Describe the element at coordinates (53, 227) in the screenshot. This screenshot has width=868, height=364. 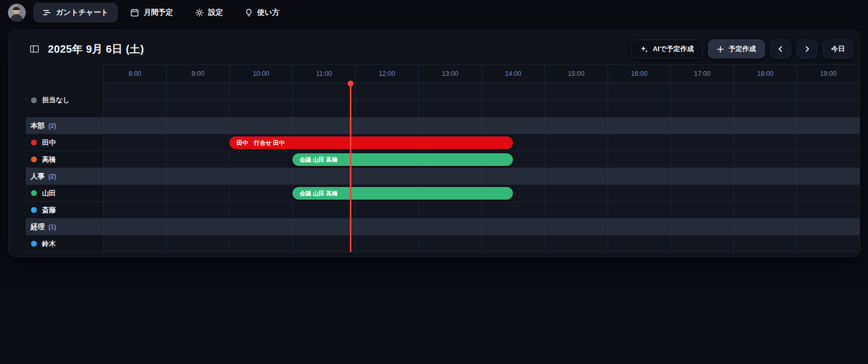
I see `group-member-count: (1)` at that location.